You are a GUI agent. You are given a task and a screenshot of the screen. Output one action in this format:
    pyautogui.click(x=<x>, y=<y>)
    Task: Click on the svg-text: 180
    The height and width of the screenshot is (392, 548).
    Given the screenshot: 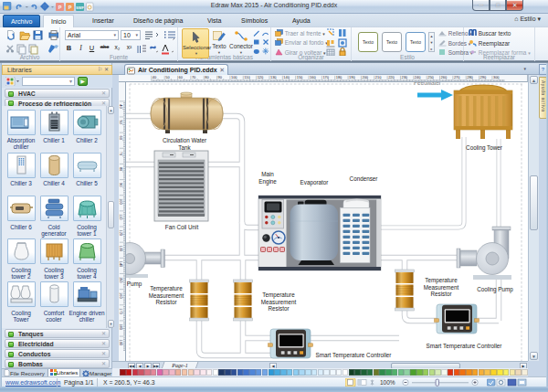 What is the action you would take?
    pyautogui.click(x=121, y=326)
    